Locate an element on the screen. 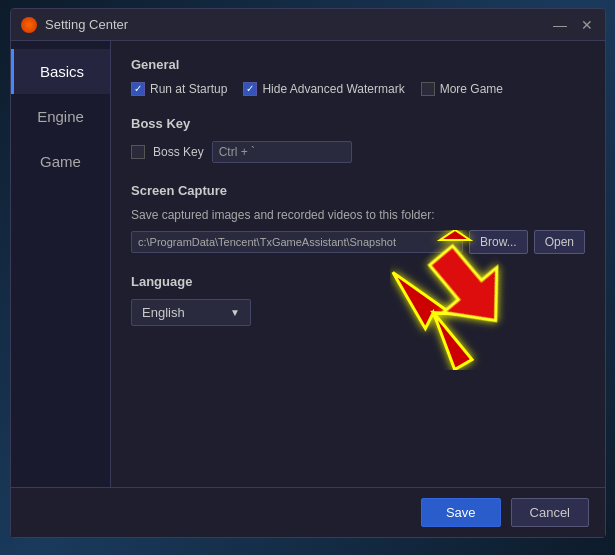 The width and height of the screenshot is (615, 555). boss-key-row: Boss Key is located at coordinates (358, 152).